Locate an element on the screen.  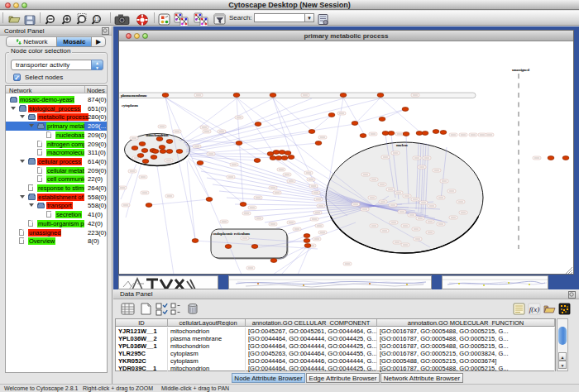
svg-text: 1:1 is located at coordinates (98, 20).